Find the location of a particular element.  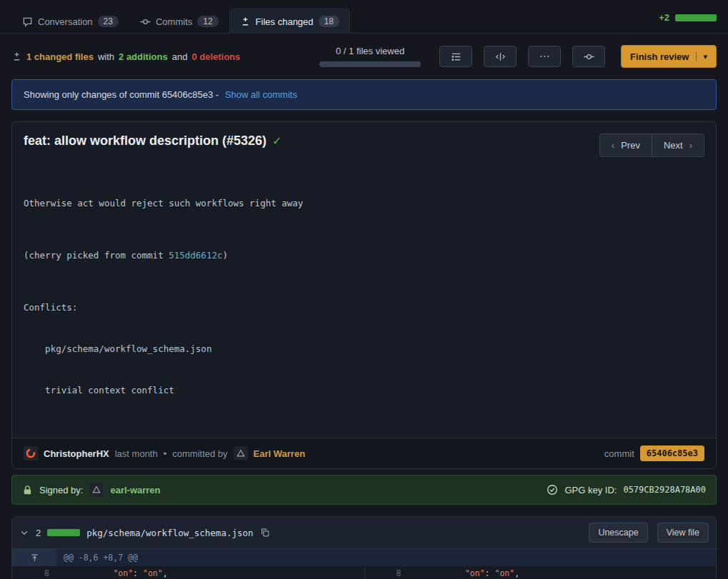

files-viewed-progress: 0 / 1 files viewed is located at coordinates (370, 56).